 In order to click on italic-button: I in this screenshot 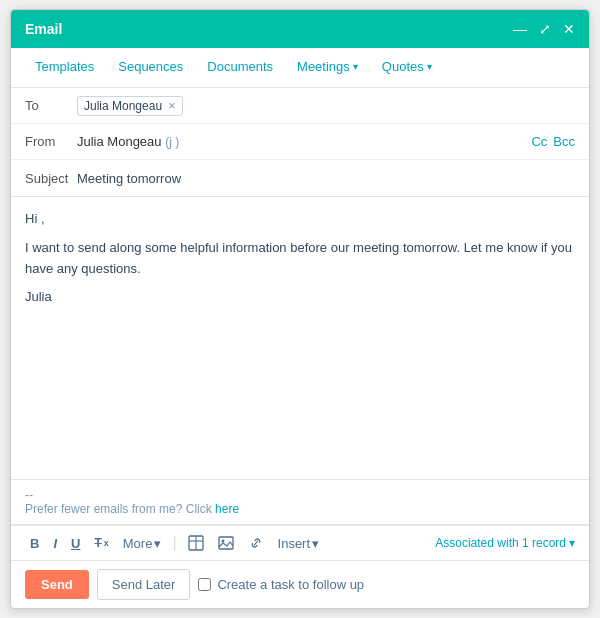, I will do `click(55, 544)`.